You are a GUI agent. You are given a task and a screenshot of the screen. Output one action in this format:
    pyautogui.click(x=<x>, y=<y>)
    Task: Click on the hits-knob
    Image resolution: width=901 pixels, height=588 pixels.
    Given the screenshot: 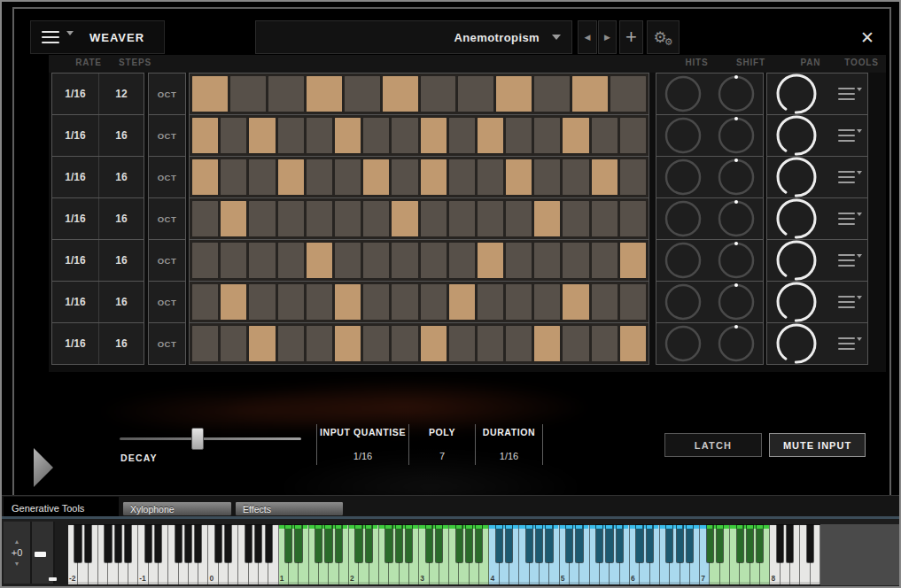 What is the action you would take?
    pyautogui.click(x=683, y=219)
    